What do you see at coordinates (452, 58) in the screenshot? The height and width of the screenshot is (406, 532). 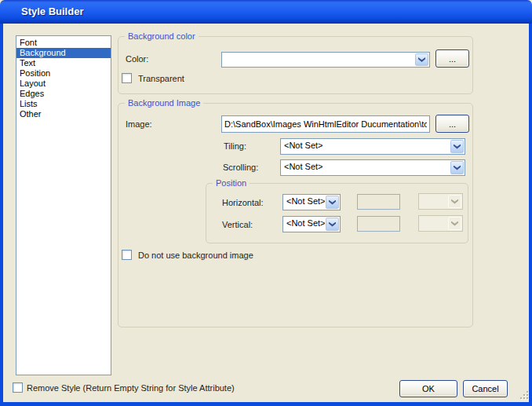 I see `color-browse-button: ...` at bounding box center [452, 58].